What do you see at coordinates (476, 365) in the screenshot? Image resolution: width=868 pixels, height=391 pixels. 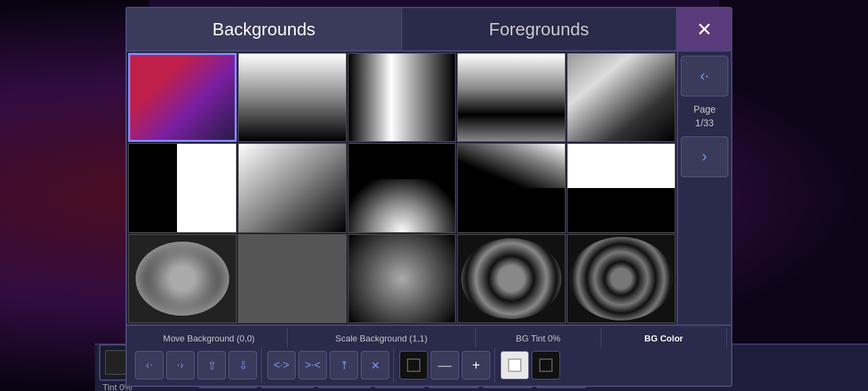 I see `tint-plus-button: +` at bounding box center [476, 365].